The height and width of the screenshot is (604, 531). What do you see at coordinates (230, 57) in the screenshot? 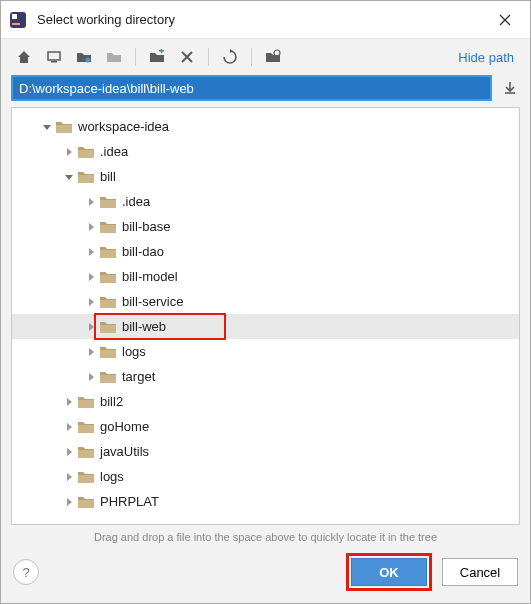
I see `refresh-button` at bounding box center [230, 57].